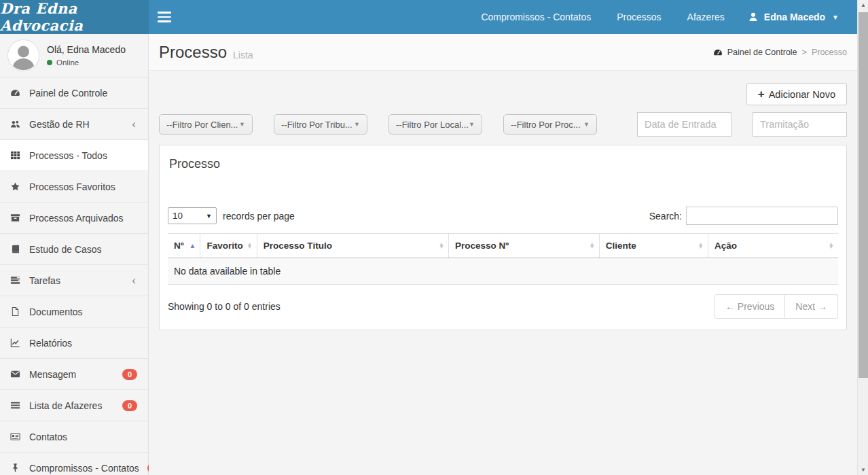 This screenshot has width=868, height=475. Describe the element at coordinates (74, 124) in the screenshot. I see `sidebar-item-gestao-de-rh: Gestão de RH ‹` at that location.